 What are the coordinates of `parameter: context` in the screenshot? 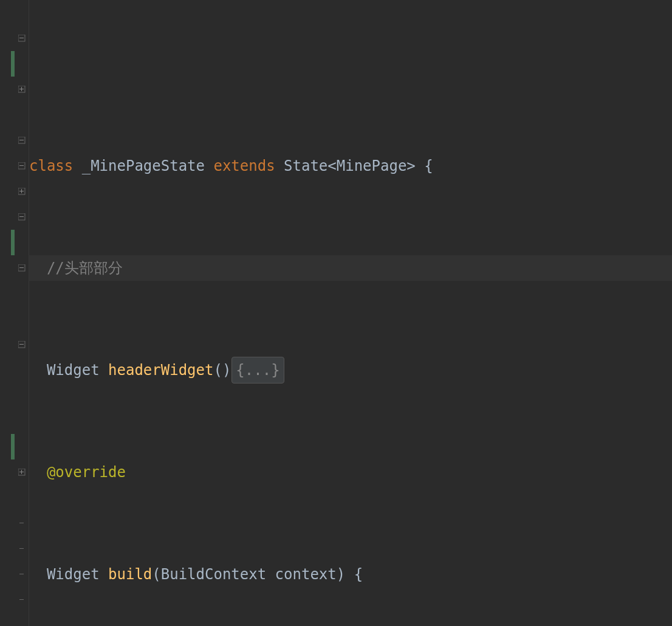 It's located at (306, 574).